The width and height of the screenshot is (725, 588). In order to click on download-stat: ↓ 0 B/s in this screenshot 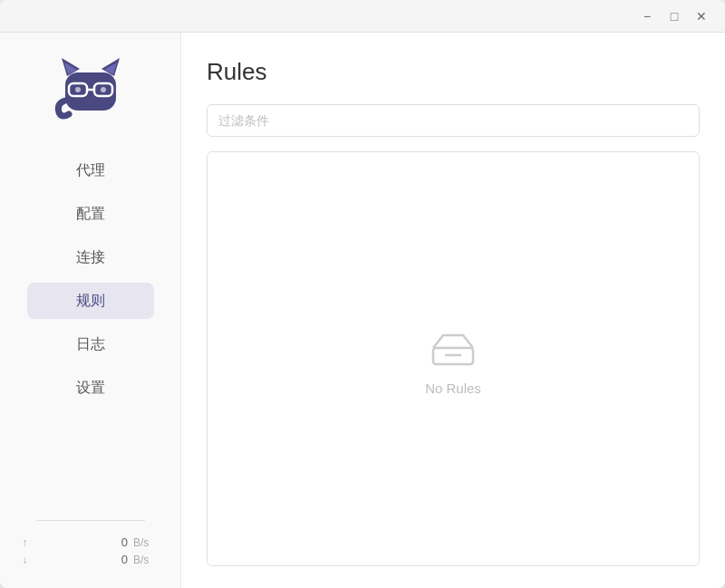, I will do `click(91, 560)`.